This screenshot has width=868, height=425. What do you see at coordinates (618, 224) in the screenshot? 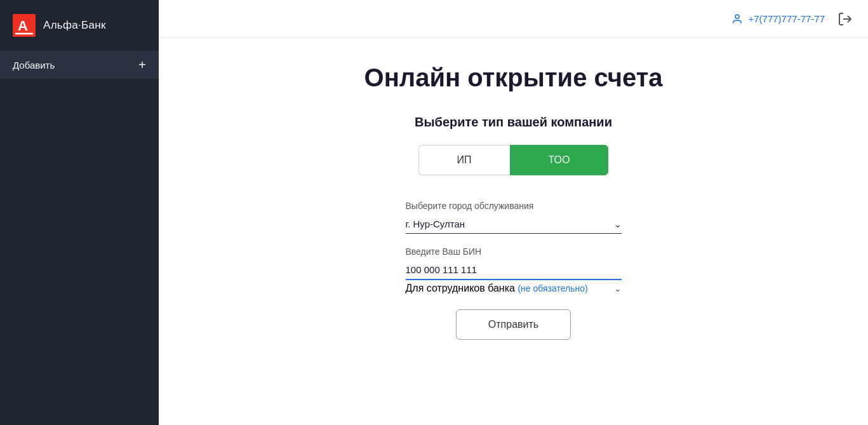
I see `chevron-down-icon: ⌄` at bounding box center [618, 224].